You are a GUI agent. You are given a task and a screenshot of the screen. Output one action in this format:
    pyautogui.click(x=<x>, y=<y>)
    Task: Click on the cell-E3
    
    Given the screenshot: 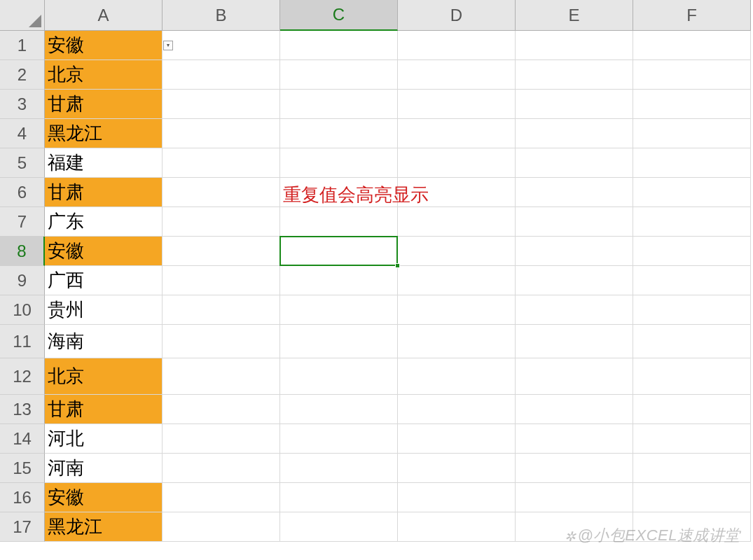 What is the action you would take?
    pyautogui.click(x=574, y=104)
    